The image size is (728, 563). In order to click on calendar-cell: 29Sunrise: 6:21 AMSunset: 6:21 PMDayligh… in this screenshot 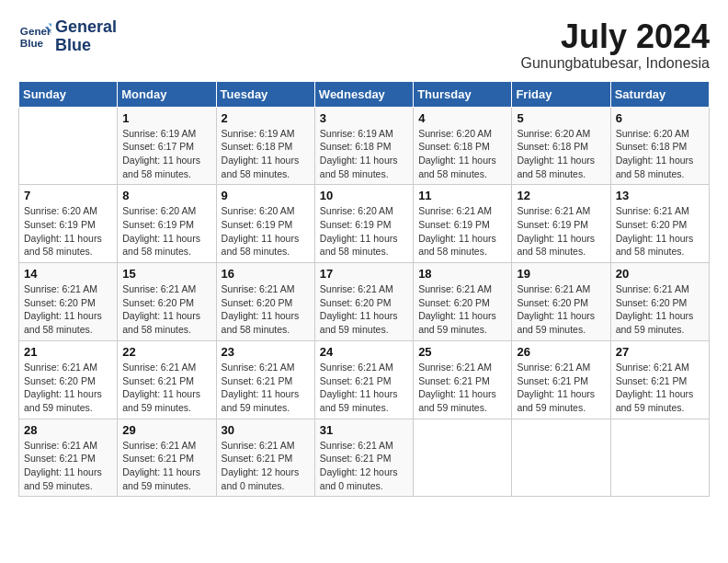, I will do `click(167, 458)`.